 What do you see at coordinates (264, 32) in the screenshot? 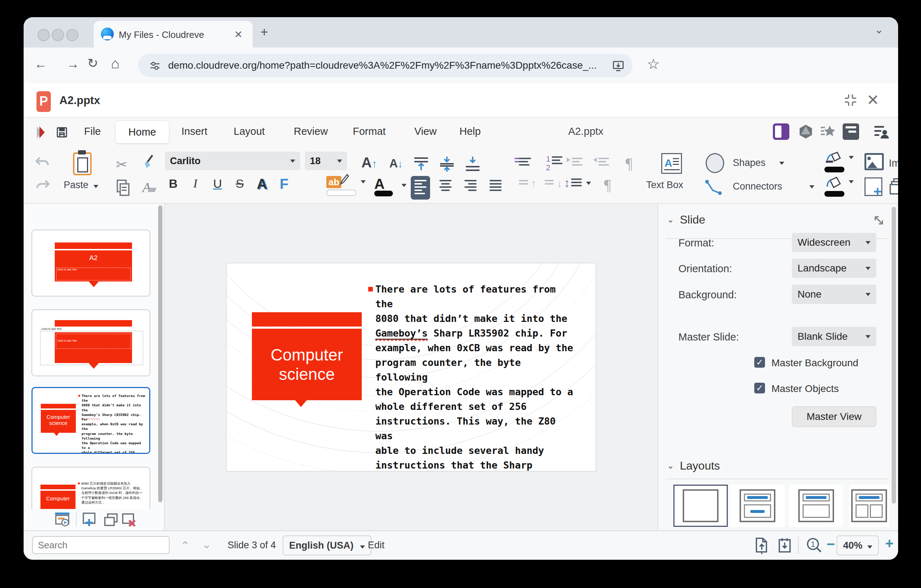
I see `new-tab-button: +` at bounding box center [264, 32].